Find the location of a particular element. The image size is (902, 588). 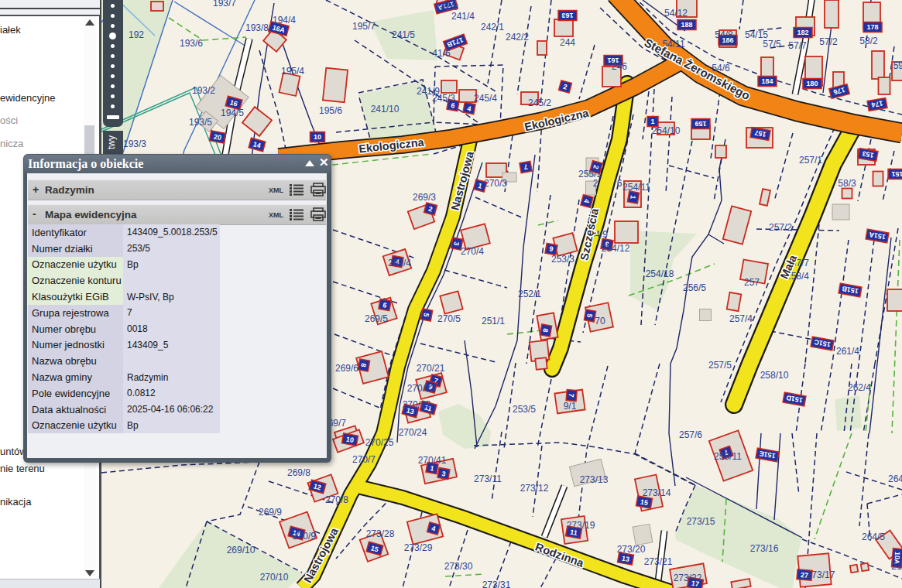

svg-text: 269/3 is located at coordinates (424, 197).